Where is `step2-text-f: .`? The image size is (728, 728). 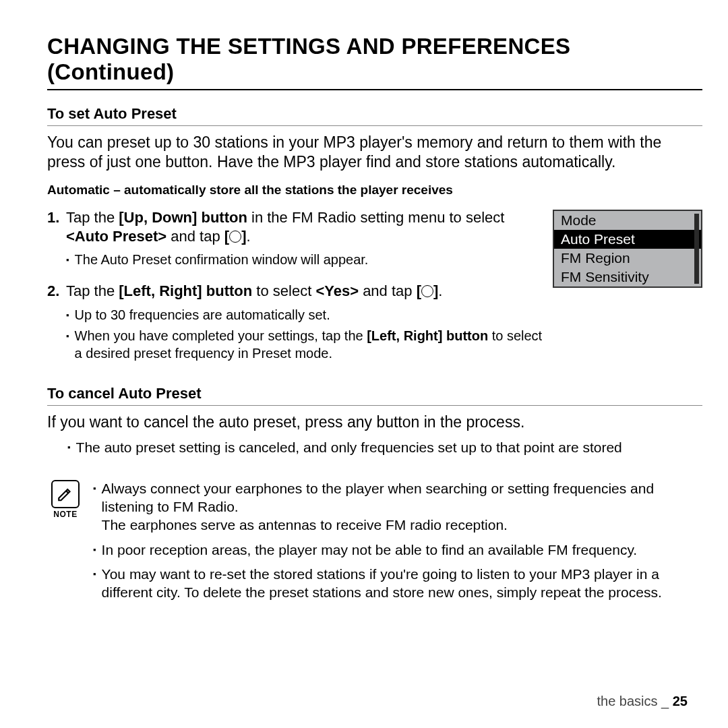 step2-text-f: . is located at coordinates (440, 291).